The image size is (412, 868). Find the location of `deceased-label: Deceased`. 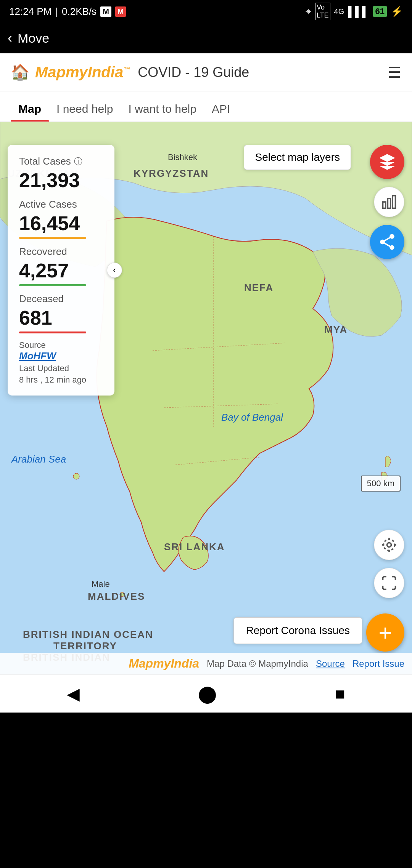

deceased-label: Deceased is located at coordinates (61, 299).